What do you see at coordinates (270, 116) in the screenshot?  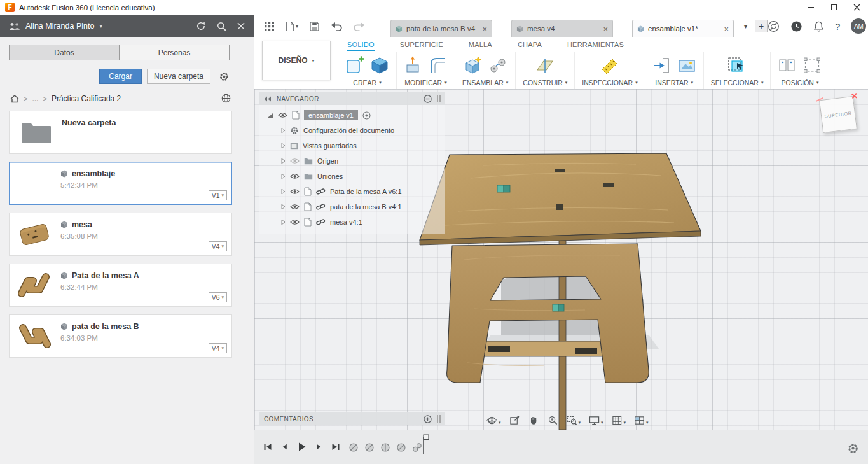 I see `expanded-arrow-icon` at bounding box center [270, 116].